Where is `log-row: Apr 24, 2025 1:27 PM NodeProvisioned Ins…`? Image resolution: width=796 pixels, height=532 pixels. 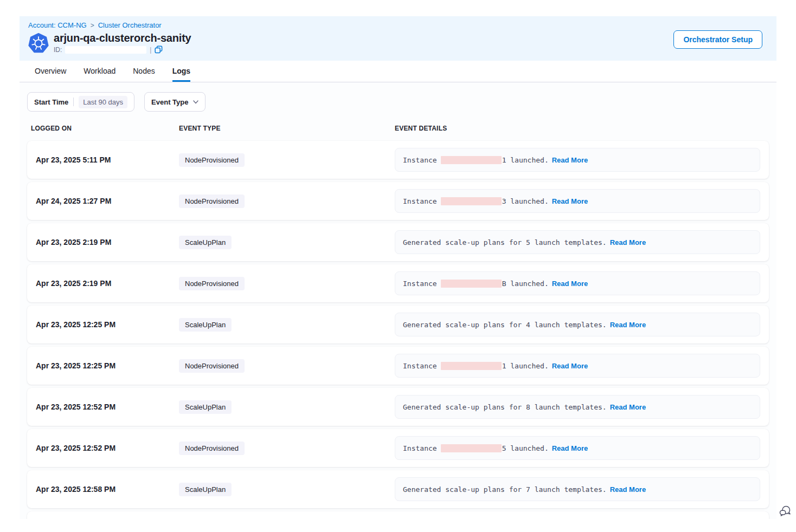 log-row: Apr 24, 2025 1:27 PM NodeProvisioned Ins… is located at coordinates (398, 201).